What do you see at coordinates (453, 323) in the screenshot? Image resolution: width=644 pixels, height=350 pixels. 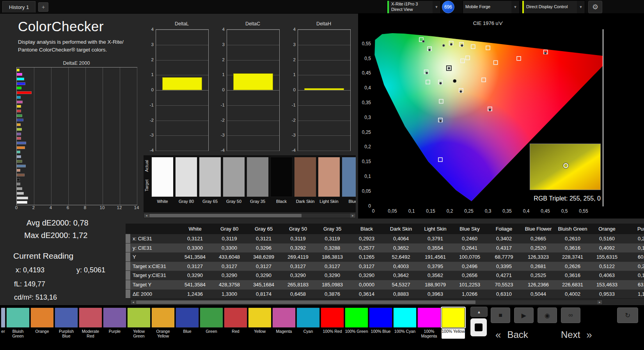 I see `patch-button: 100% Yellow` at bounding box center [453, 323].